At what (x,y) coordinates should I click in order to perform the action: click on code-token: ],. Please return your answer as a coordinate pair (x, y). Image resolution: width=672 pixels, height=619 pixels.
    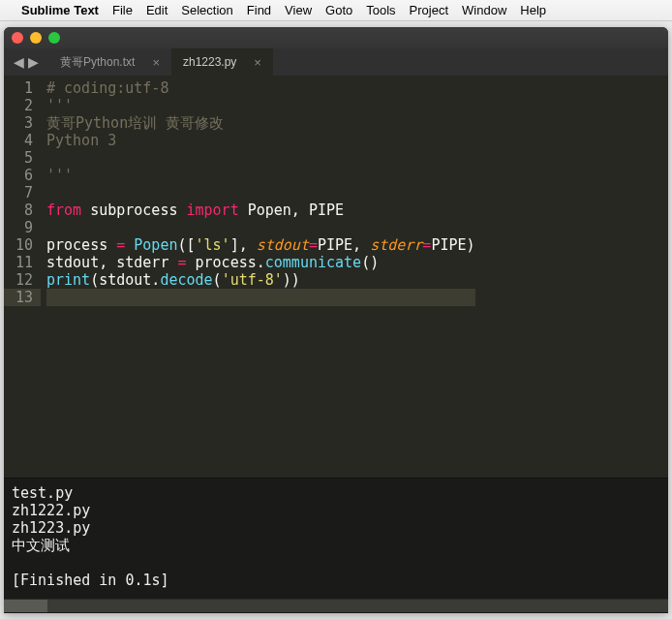
    Looking at the image, I should click on (244, 245).